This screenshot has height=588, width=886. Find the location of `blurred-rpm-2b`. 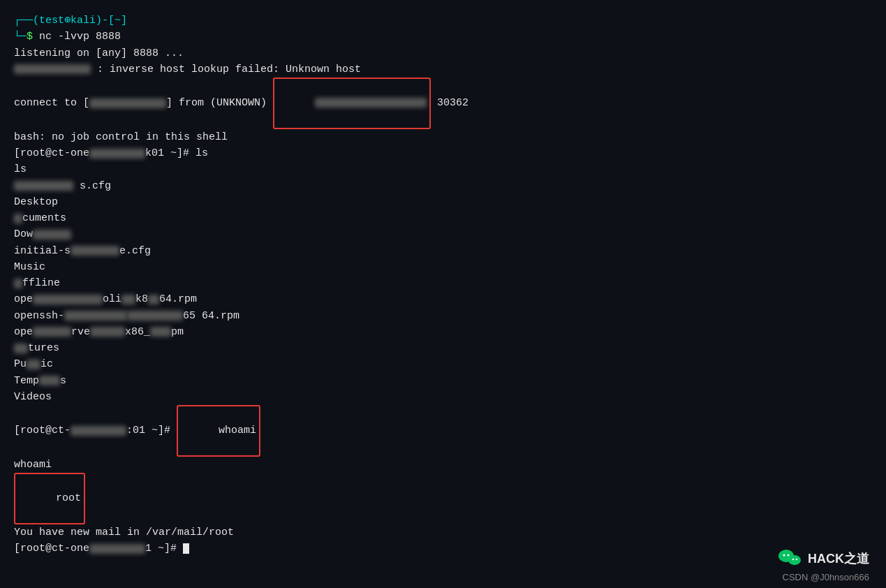

blurred-rpm-2b is located at coordinates (155, 316).